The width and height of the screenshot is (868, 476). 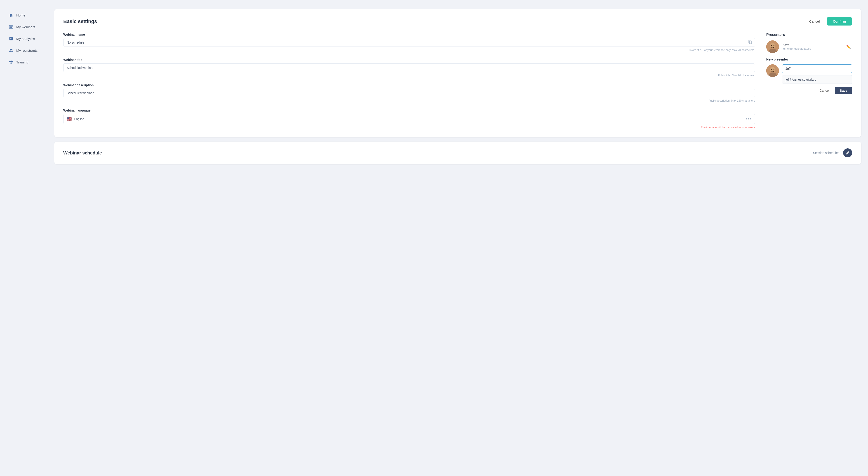 I want to click on webinar-description-label: Webinar description, so click(x=409, y=85).